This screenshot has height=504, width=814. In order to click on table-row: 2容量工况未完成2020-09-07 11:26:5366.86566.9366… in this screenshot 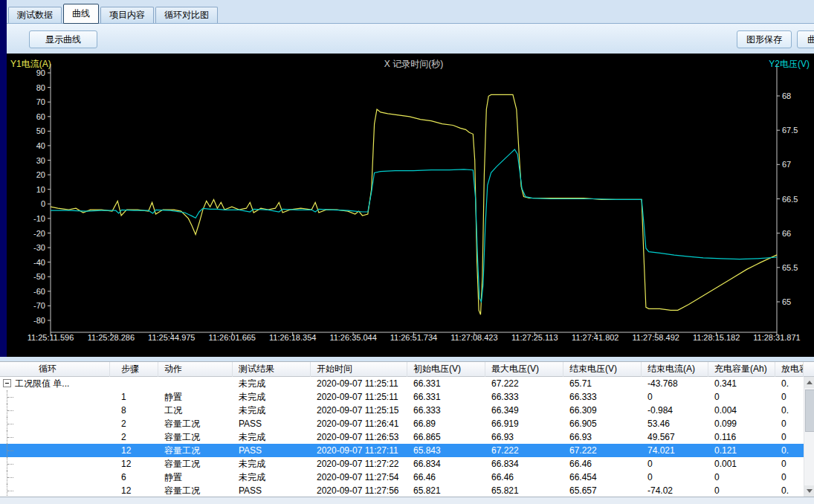, I will do `click(407, 437)`.